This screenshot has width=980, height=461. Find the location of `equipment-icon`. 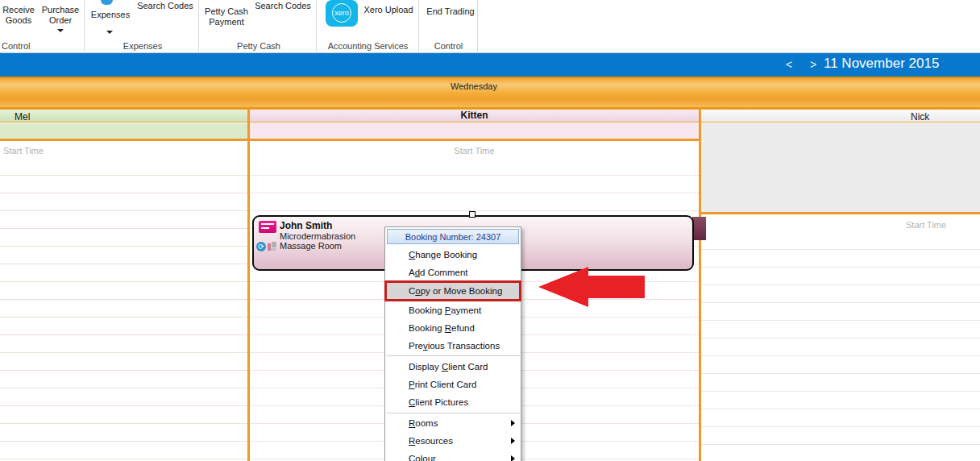

equipment-icon is located at coordinates (272, 247).